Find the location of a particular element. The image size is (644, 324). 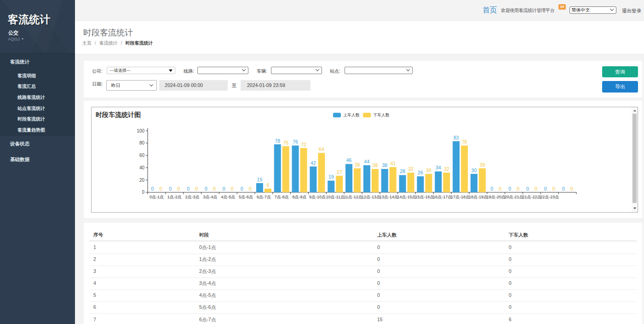

svg-text: 15 is located at coordinates (260, 179).